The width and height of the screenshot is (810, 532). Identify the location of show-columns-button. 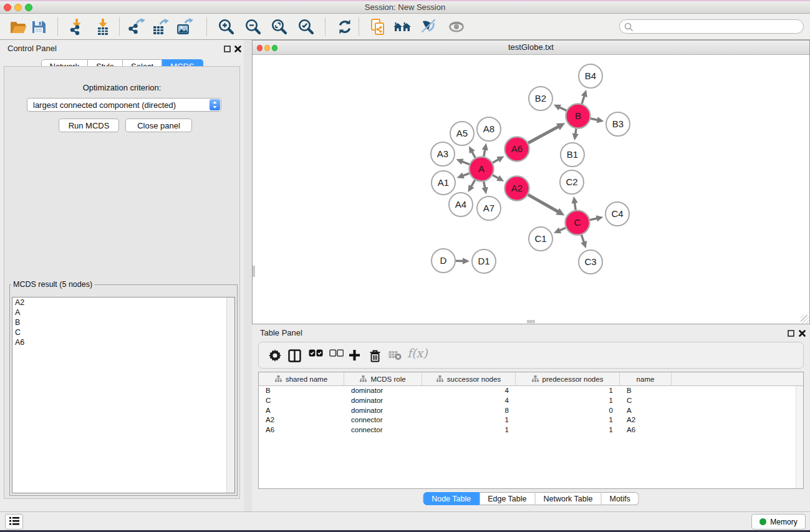
(294, 357).